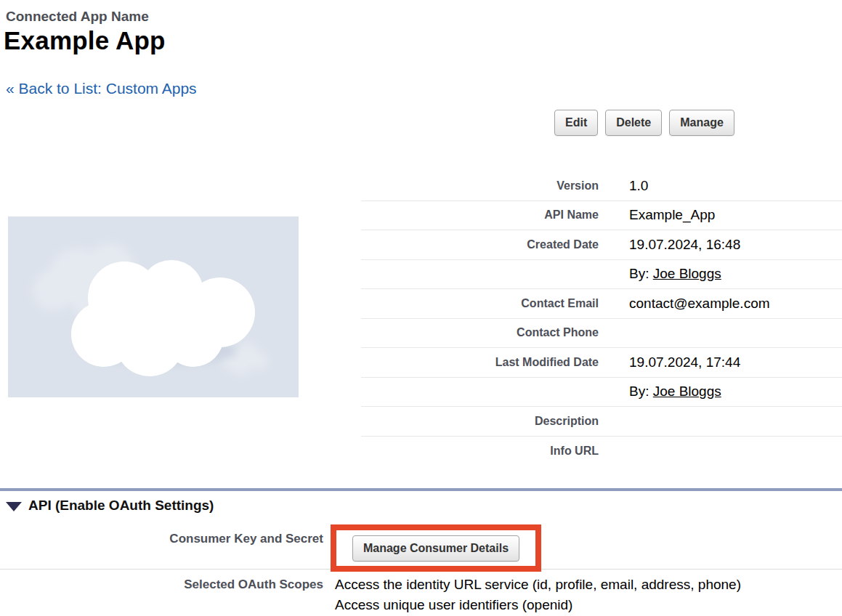 The width and height of the screenshot is (842, 616). What do you see at coordinates (479, 304) in the screenshot?
I see `field-label: Contact Email` at bounding box center [479, 304].